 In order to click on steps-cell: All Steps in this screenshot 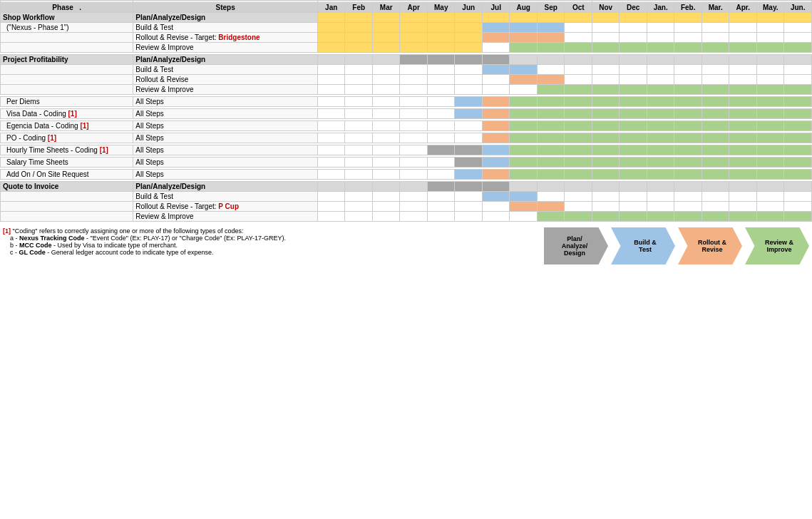, I will do `click(225, 102)`.